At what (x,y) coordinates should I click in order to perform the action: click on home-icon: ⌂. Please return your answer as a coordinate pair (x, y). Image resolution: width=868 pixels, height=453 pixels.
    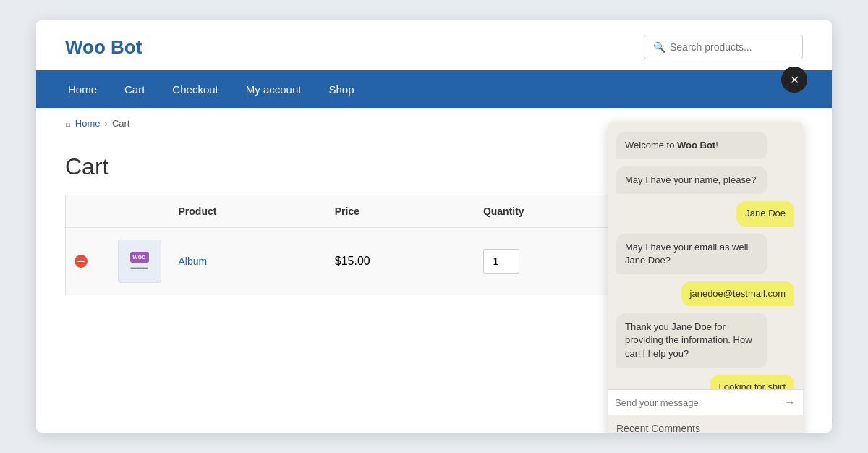
    Looking at the image, I should click on (68, 123).